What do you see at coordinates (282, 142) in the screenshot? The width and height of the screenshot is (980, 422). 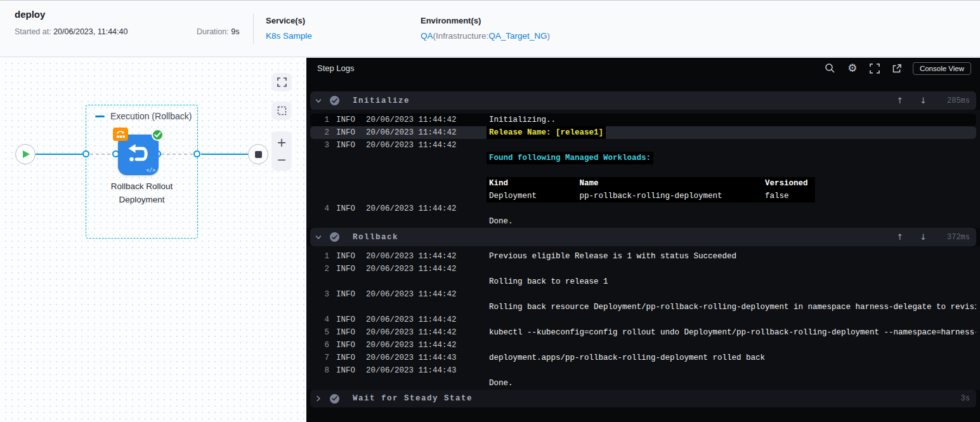 I see `zoom-in-button: +` at bounding box center [282, 142].